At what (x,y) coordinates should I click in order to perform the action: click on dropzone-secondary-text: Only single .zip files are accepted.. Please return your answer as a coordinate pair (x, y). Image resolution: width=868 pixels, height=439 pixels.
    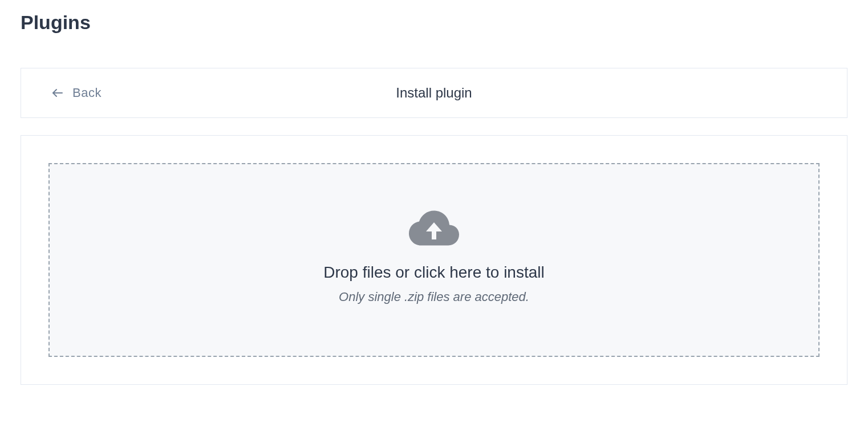
    Looking at the image, I should click on (434, 297).